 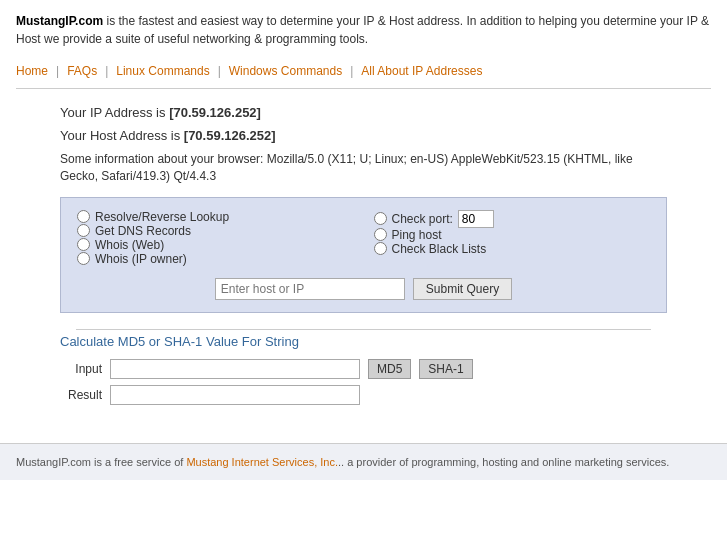 What do you see at coordinates (58, 71) in the screenshot?
I see `nav-sep-1: |` at bounding box center [58, 71].